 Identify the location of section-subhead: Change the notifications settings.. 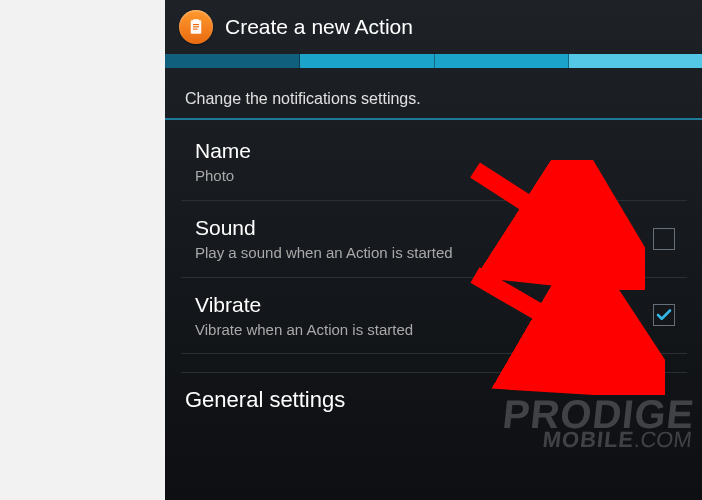
(434, 93).